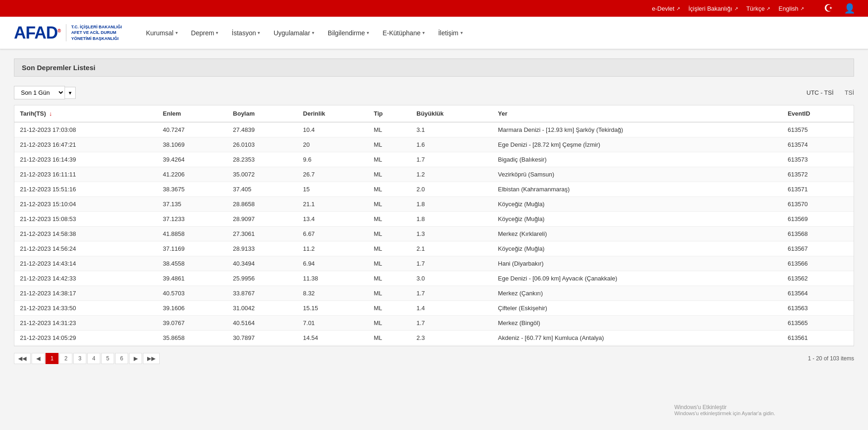  What do you see at coordinates (38, 358) in the screenshot?
I see `prev-icon: ◀` at bounding box center [38, 358].